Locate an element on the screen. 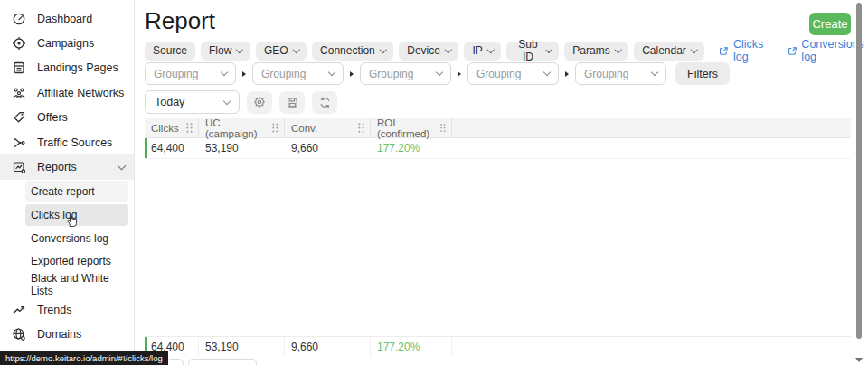 This screenshot has height=365, width=868. chip-label: IP is located at coordinates (477, 51).